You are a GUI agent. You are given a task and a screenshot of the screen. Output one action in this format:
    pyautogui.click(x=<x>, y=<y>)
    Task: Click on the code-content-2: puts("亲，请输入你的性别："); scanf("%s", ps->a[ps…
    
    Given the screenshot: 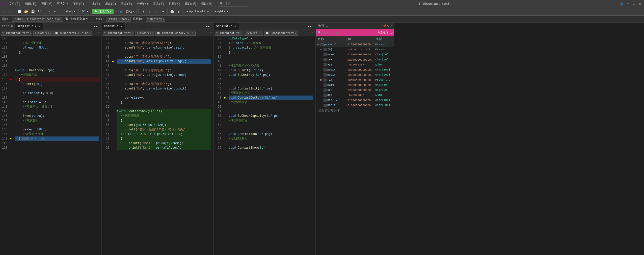 What is the action you would take?
    pyautogui.click(x=164, y=146)
    